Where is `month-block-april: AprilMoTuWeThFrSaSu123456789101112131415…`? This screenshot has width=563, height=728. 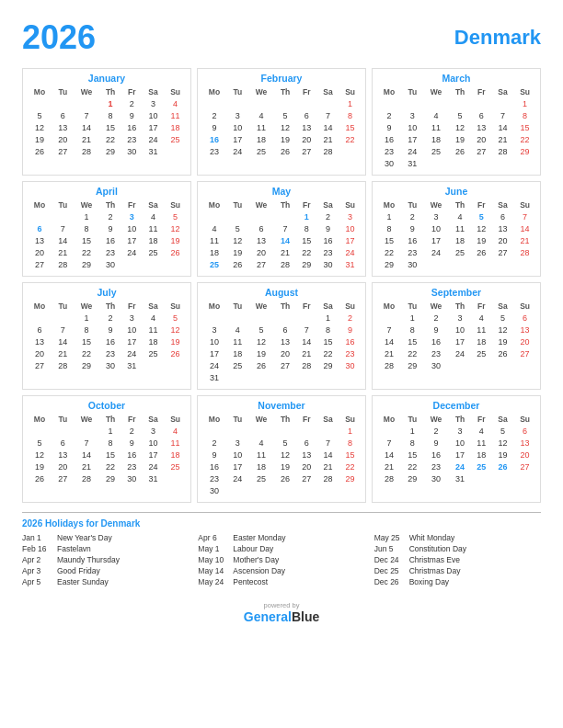 month-block-april: AprilMoTuWeThFrSaSu123456789101112131415… is located at coordinates (107, 229).